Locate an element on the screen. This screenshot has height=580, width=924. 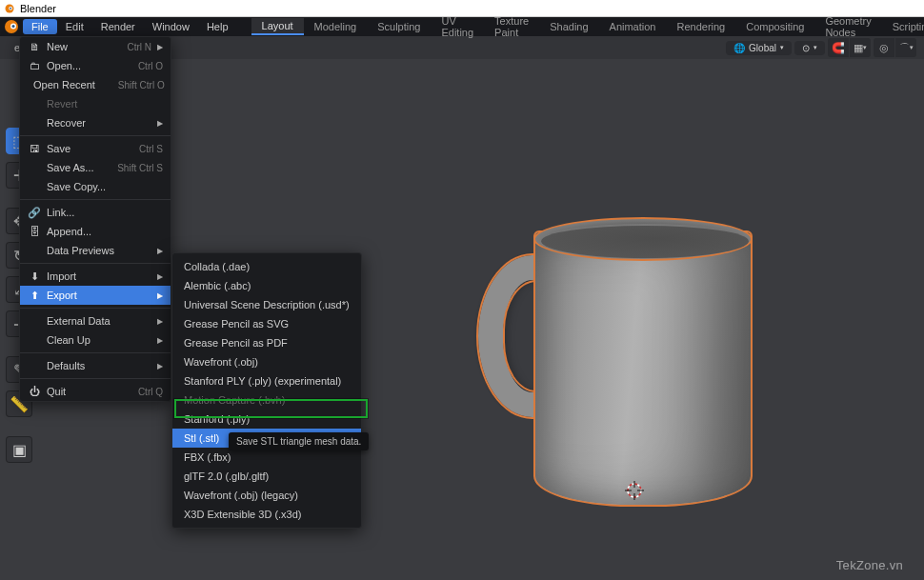
export-grease-pencil-as-svg: Grease Pencil as SVG is located at coordinates (267, 324).